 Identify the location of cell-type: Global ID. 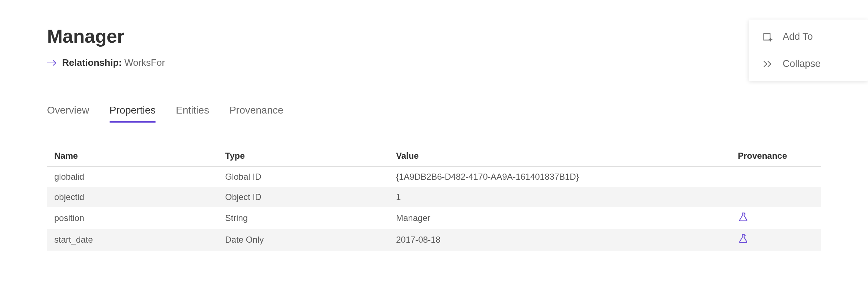
(311, 177).